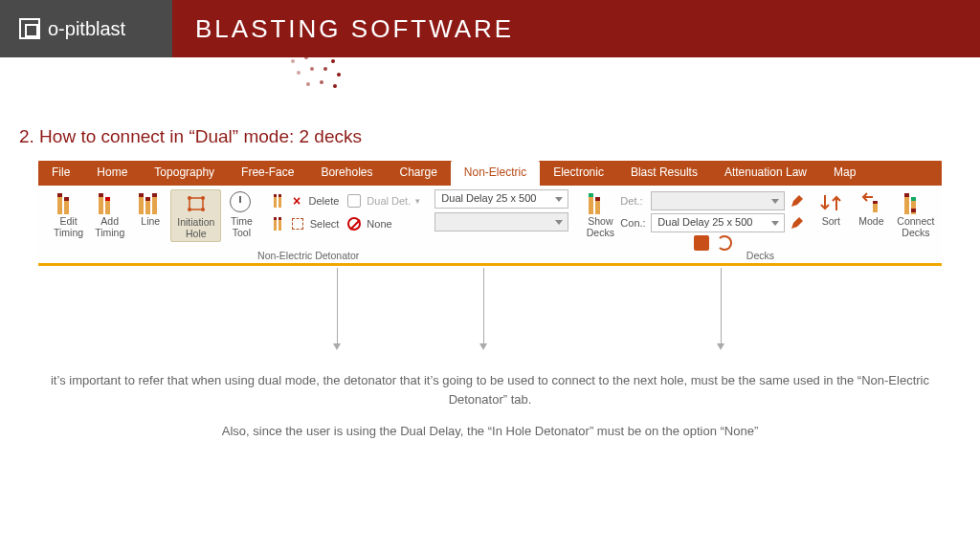 The image size is (980, 551). Describe the element at coordinates (297, 201) in the screenshot. I see `delete-x-icon: ×` at that location.